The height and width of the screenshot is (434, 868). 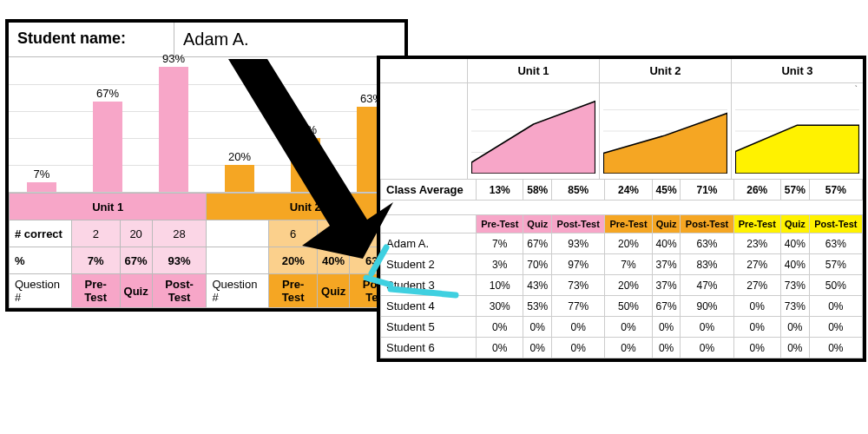 What do you see at coordinates (621, 306) in the screenshot?
I see `table-row: Student 430%53%77%50%67%90%0%73%0%` at bounding box center [621, 306].